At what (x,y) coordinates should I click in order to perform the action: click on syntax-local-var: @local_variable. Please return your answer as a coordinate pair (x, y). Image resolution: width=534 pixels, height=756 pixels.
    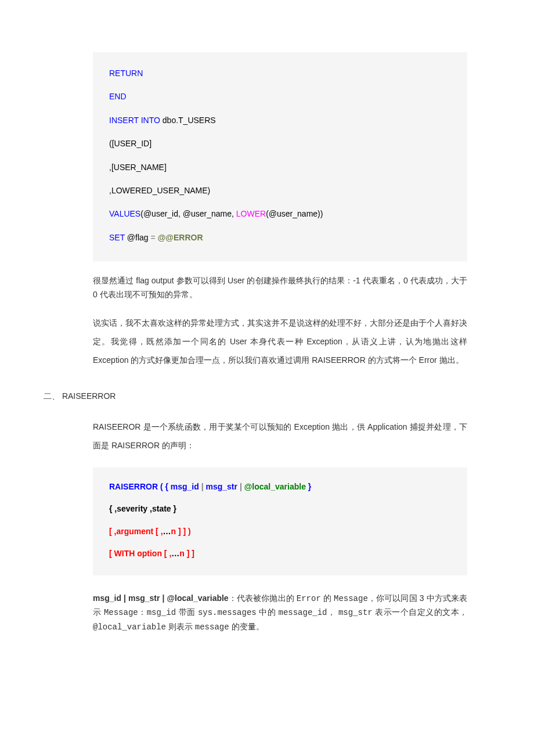
    Looking at the image, I should click on (275, 487).